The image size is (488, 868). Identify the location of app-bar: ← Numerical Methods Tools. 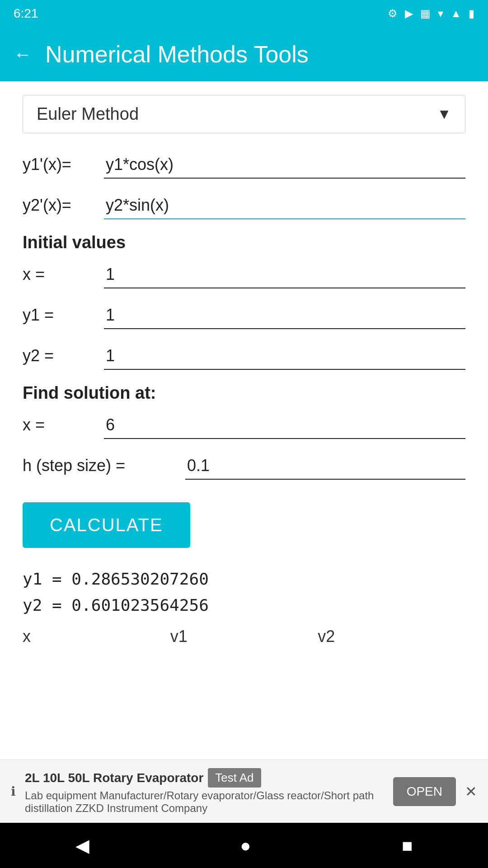
(244, 54).